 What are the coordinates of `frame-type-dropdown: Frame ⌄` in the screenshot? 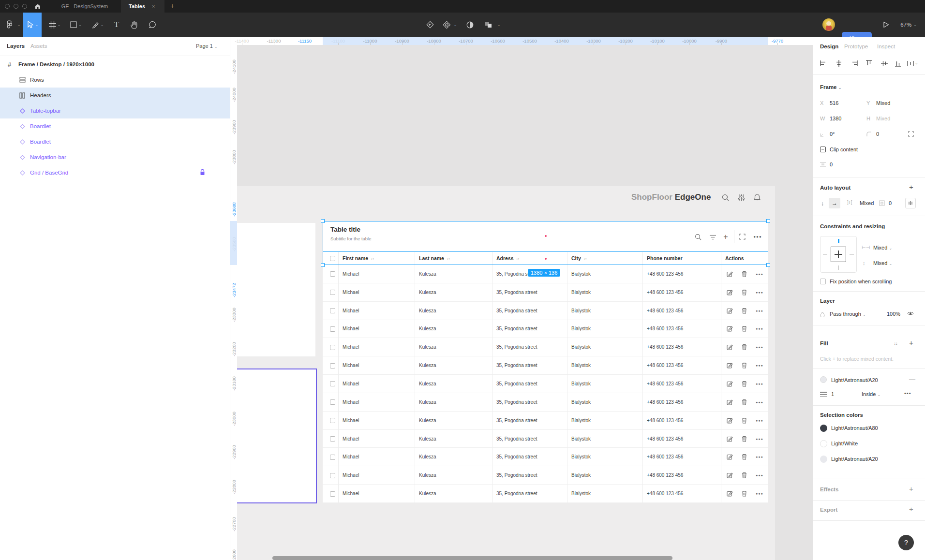 It's located at (831, 87).